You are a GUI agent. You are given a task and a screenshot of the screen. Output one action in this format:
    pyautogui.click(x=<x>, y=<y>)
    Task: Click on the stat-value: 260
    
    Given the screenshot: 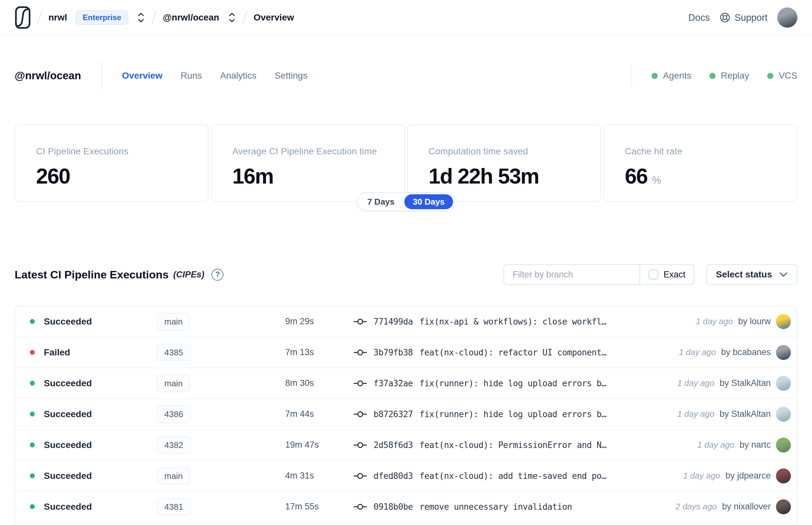 What is the action you would take?
    pyautogui.click(x=122, y=176)
    